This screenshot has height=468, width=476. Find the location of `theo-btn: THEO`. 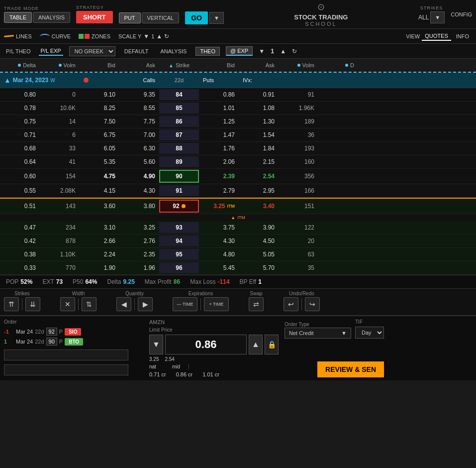

theo-btn: THEO is located at coordinates (208, 51).